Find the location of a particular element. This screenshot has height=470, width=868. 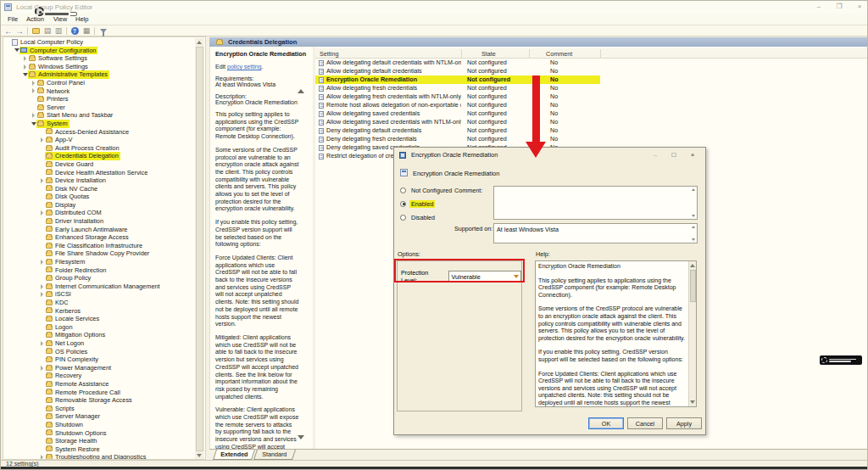

tree-item: Scripts is located at coordinates (99, 409).